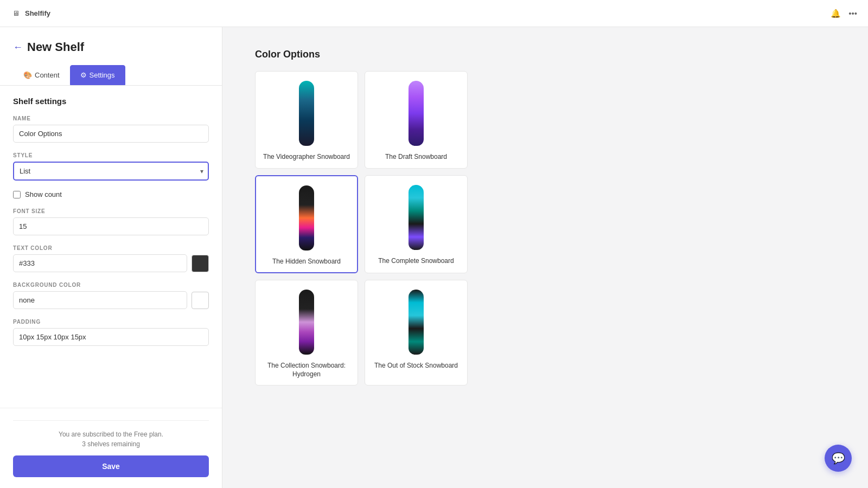  What do you see at coordinates (844, 14) in the screenshot?
I see `topbar-right: 🔔 •••` at bounding box center [844, 14].